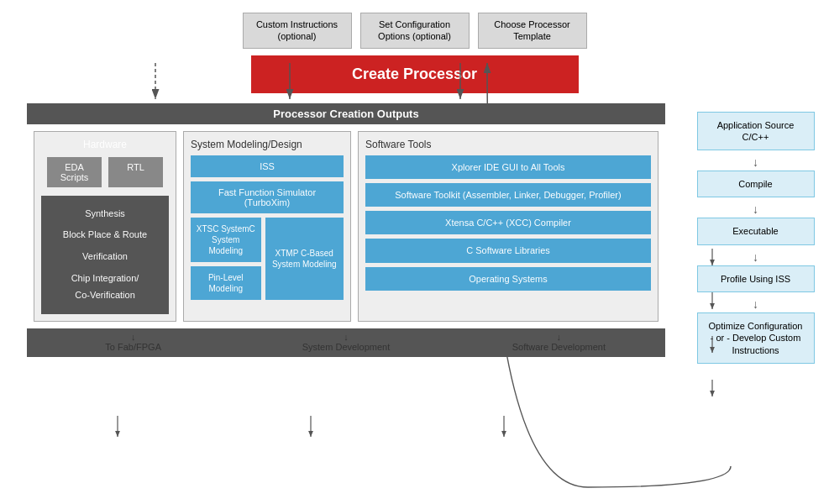 This screenshot has width=829, height=504. Describe the element at coordinates (756, 279) in the screenshot. I see `profile-box: Profile Using ISS` at that location.